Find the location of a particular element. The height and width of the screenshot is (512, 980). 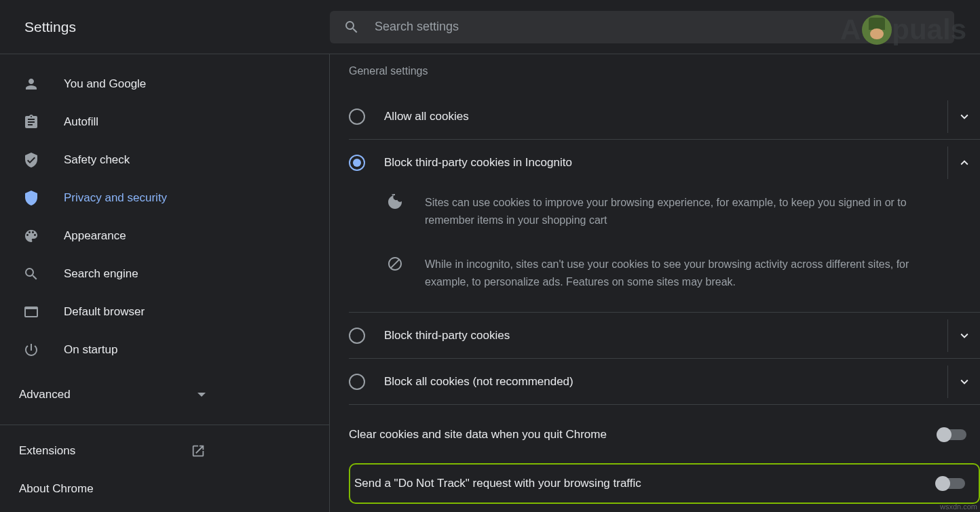

sidebar-advanced: Advanced is located at coordinates (164, 395).